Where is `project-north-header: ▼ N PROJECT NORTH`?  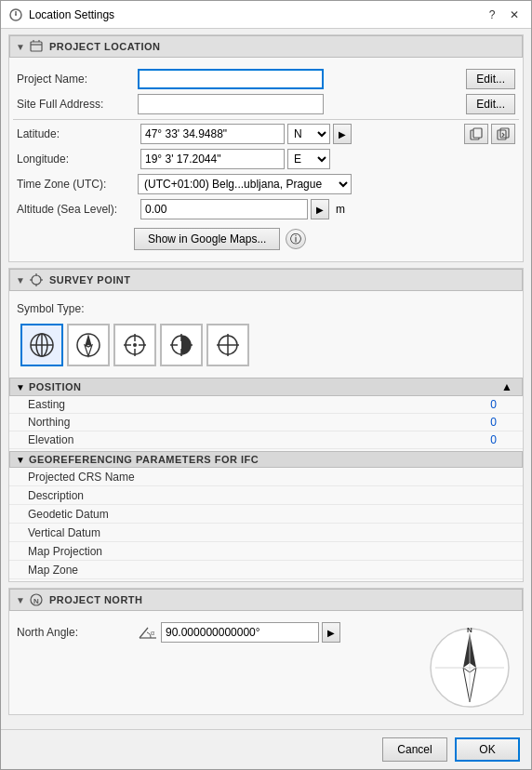 project-north-header: ▼ N PROJECT NORTH is located at coordinates (266, 600).